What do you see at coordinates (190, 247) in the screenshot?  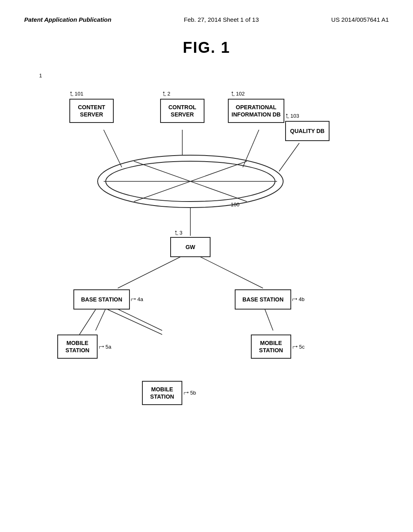 I see `gw-label: GW` at bounding box center [190, 247].